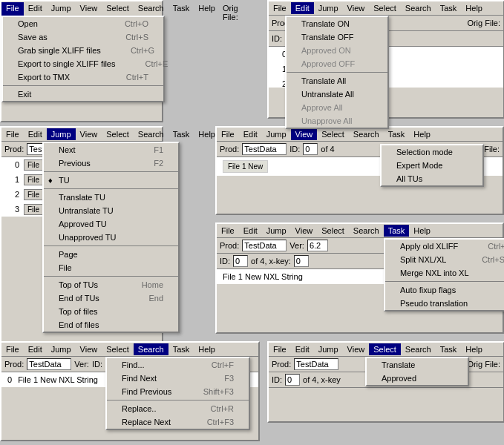 The image size is (504, 445). Describe the element at coordinates (111, 298) in the screenshot. I see `menu-end-tus: End of TUsEnd` at that location.